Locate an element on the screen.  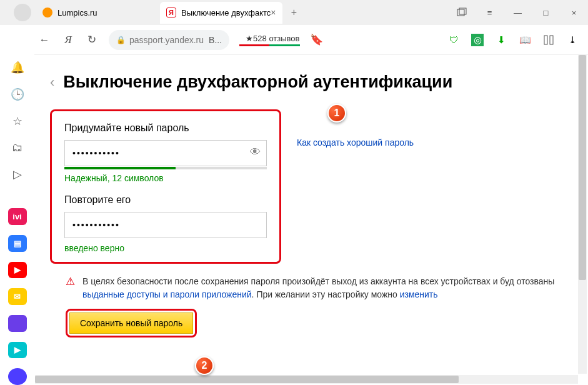
tab-close-icon: × is located at coordinates (273, 12).